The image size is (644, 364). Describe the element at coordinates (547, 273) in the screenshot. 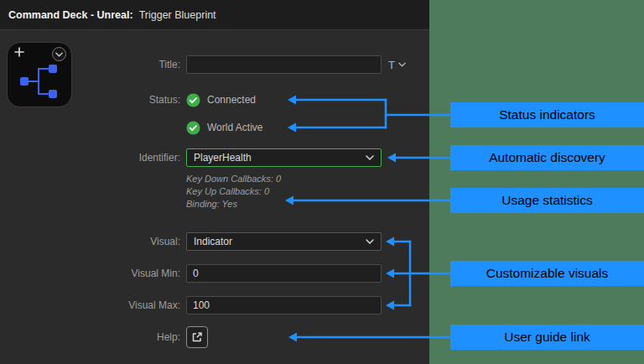

I see `callout-customizable-visuals: Customizable visuals` at that location.